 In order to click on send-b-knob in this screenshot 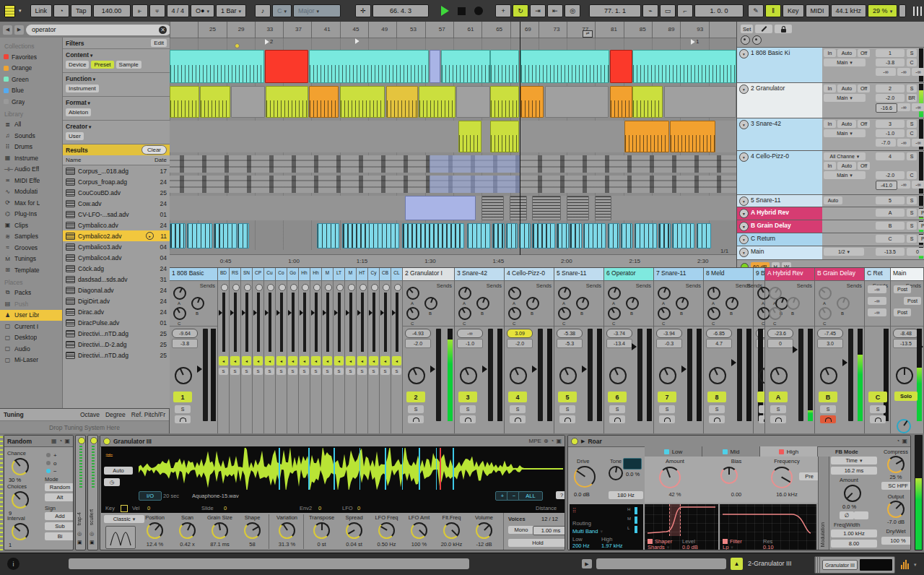, I will do `click(732, 303)`.